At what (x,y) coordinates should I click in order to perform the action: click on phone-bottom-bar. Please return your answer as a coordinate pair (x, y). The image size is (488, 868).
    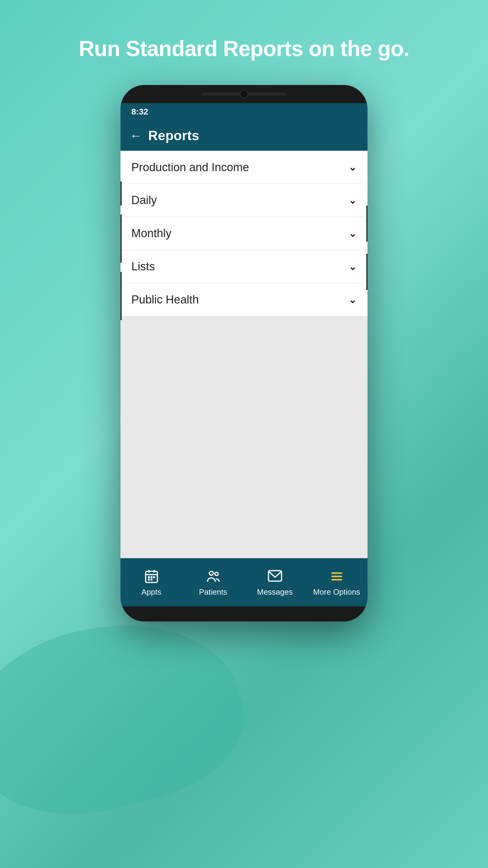
    Looking at the image, I should click on (244, 614).